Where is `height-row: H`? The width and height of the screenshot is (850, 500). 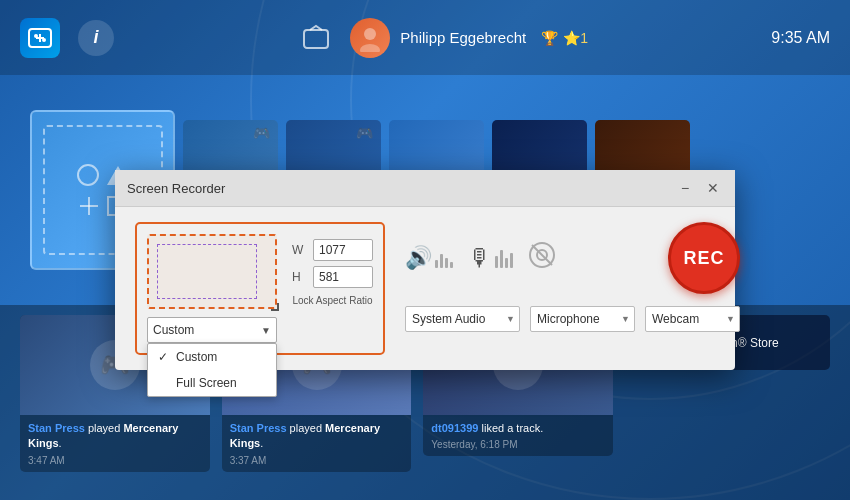 height-row: H is located at coordinates (332, 277).